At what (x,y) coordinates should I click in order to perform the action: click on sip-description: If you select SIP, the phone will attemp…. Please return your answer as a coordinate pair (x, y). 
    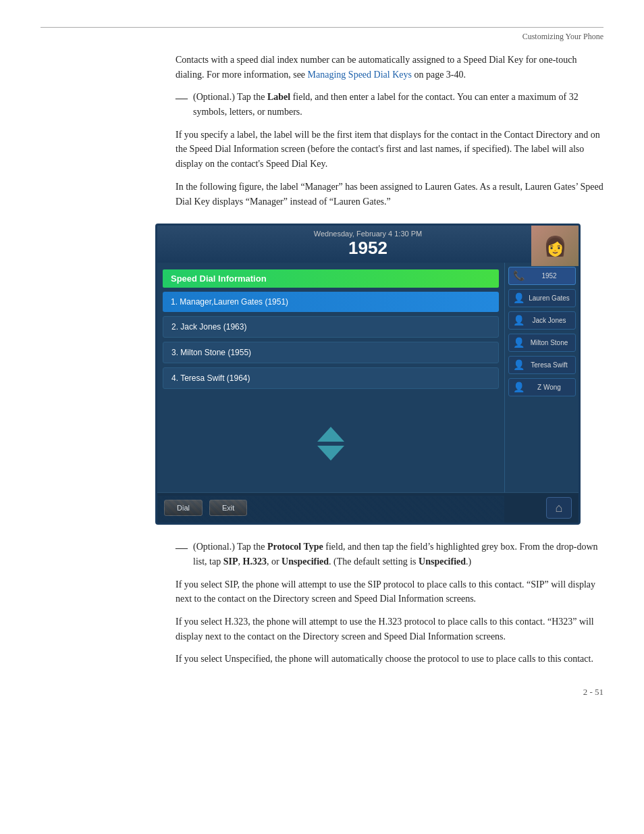
    Looking at the image, I should click on (390, 592).